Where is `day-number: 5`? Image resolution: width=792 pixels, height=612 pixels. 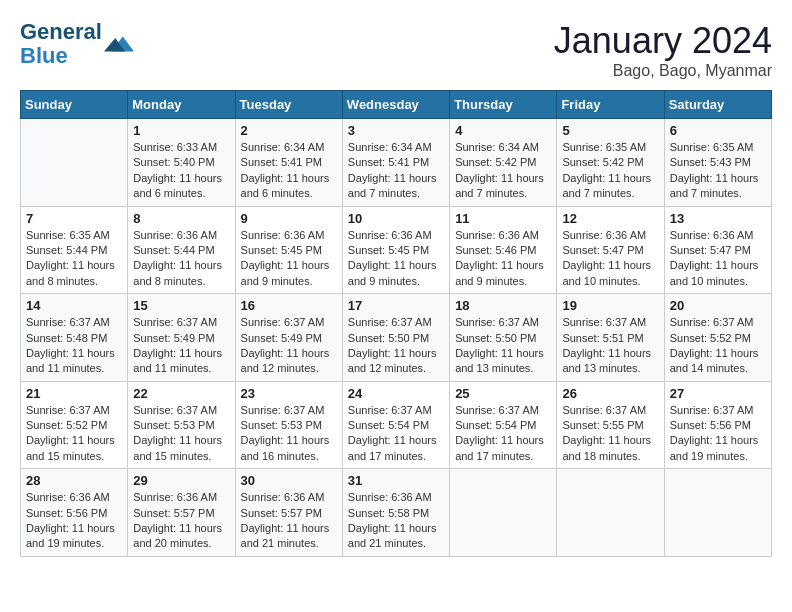 day-number: 5 is located at coordinates (610, 130).